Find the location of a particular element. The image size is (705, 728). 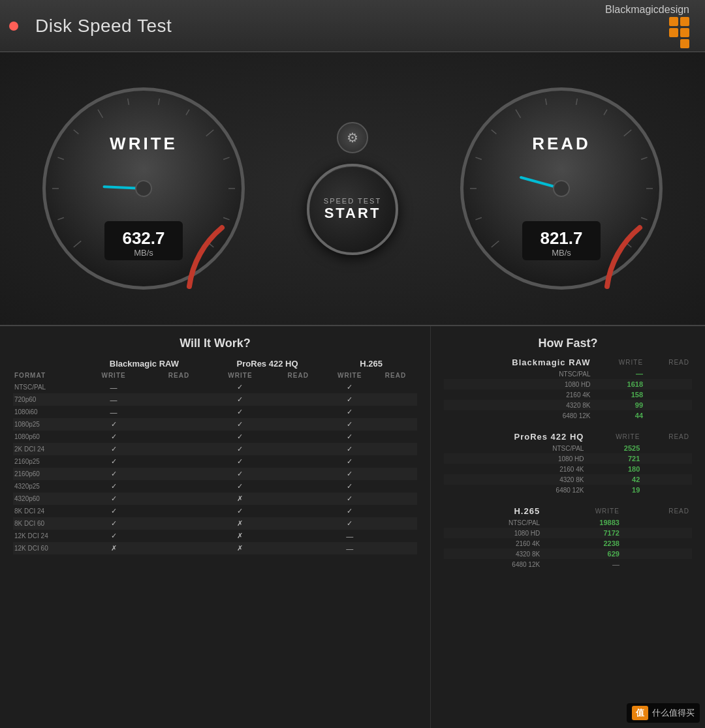

hf-group: H.265WRITEREADNTSC/PAL198831080 HD717221… is located at coordinates (568, 540).